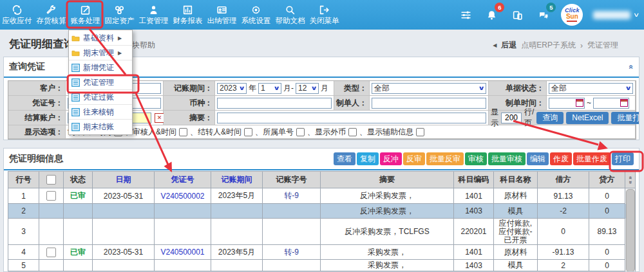 Image resolution: width=644 pixels, height=272 pixels. I want to click on void-button: 作废, so click(561, 159).